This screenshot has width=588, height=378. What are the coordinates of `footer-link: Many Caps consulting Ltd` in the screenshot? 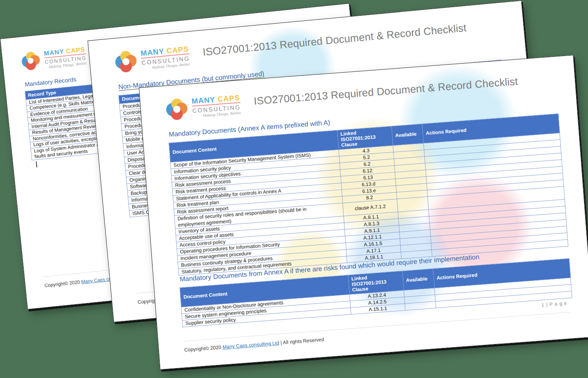 It's located at (251, 345).